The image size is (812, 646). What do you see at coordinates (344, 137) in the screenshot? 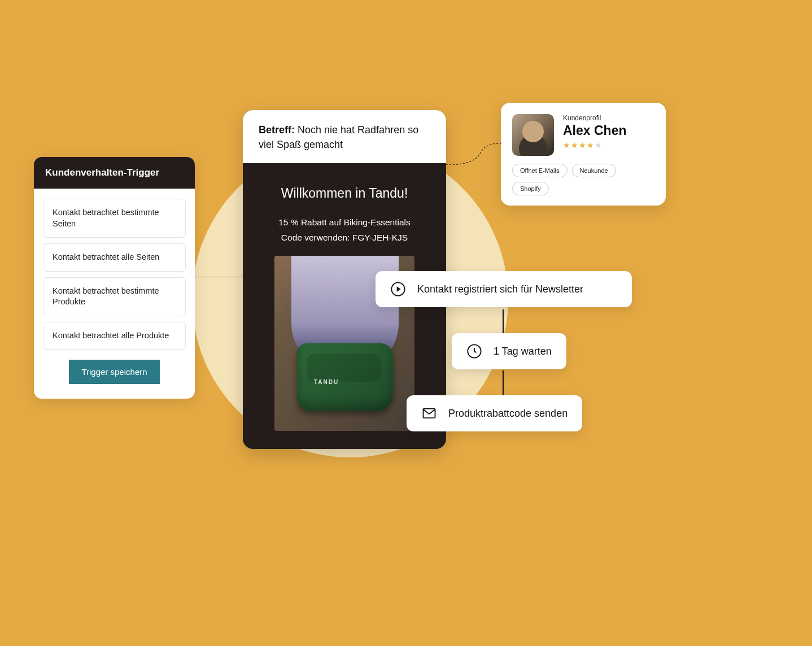
I see `email-subject: Betreff: Noch nie hat Radfahren so viel …` at bounding box center [344, 137].